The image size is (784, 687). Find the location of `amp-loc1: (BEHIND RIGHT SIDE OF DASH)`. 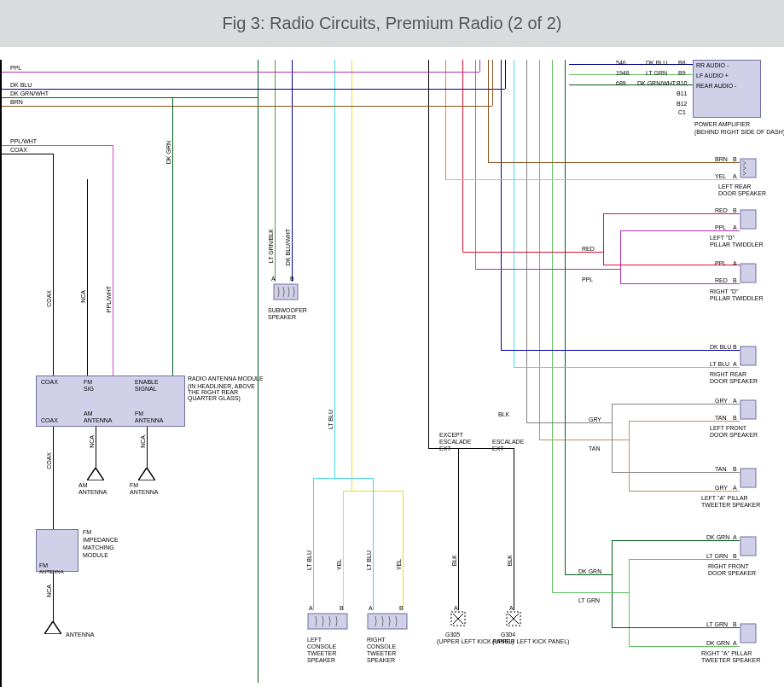

amp-loc1: (BEHIND RIGHT SIDE OF DASH) is located at coordinates (739, 131).